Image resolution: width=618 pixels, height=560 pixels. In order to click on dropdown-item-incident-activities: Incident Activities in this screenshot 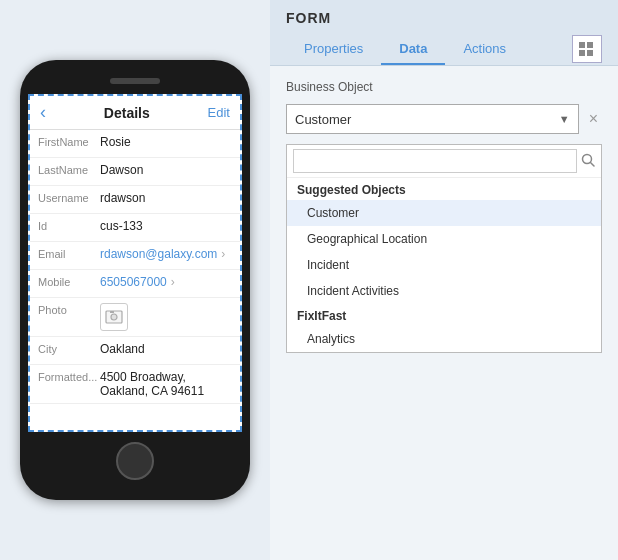, I will do `click(444, 291)`.